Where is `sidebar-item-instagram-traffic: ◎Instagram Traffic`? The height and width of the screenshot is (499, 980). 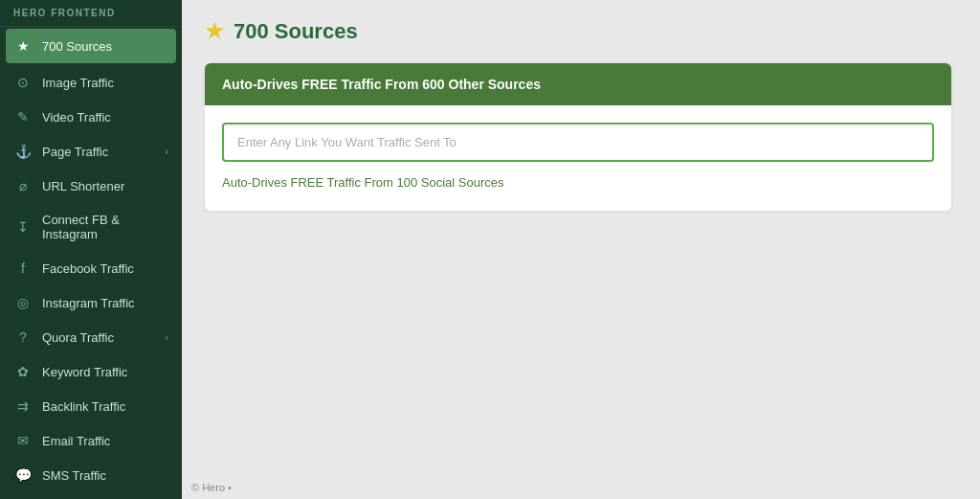
sidebar-item-instagram-traffic: ◎Instagram Traffic is located at coordinates (91, 303).